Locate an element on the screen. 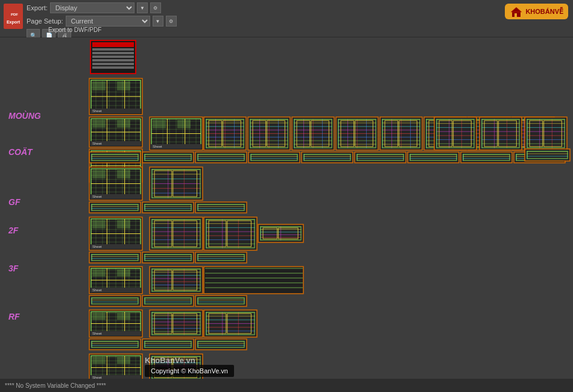 This screenshot has width=573, height=392. section-label-rf: RF is located at coordinates (14, 317).